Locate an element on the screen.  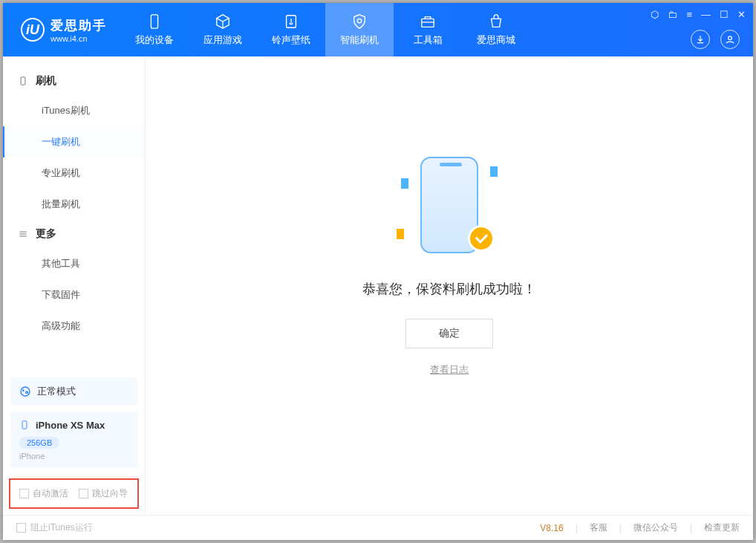
user-button is located at coordinates (730, 39).